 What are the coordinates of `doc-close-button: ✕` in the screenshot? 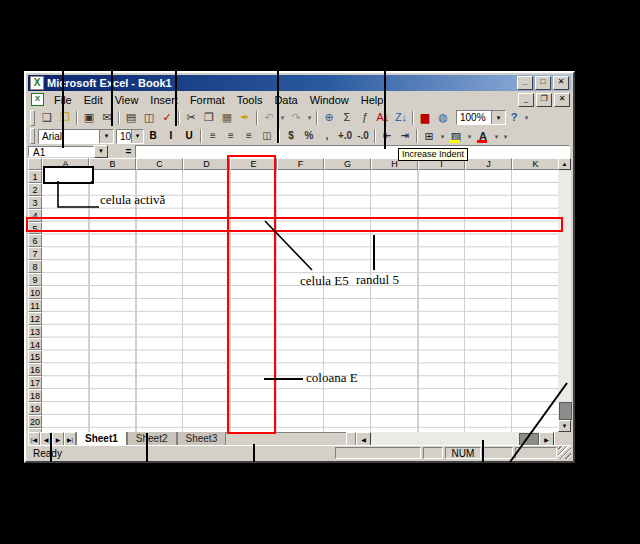 It's located at (562, 100).